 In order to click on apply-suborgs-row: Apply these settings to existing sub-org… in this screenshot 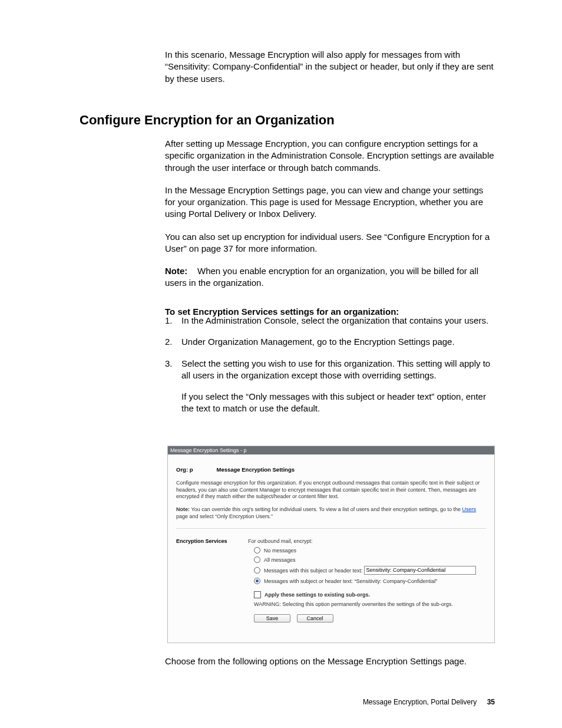, I will do `click(367, 595)`.